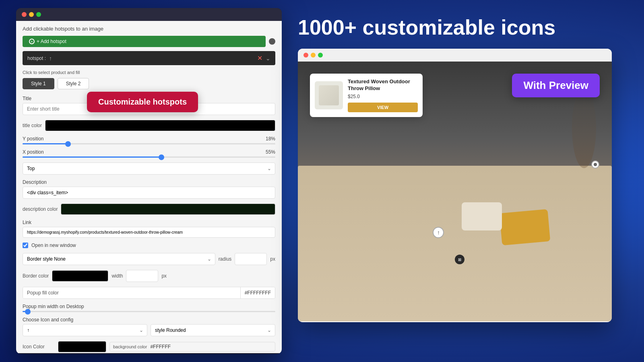 This screenshot has height=362, width=644. I want to click on bg-color-group: background color #FFFFFF, so click(192, 347).